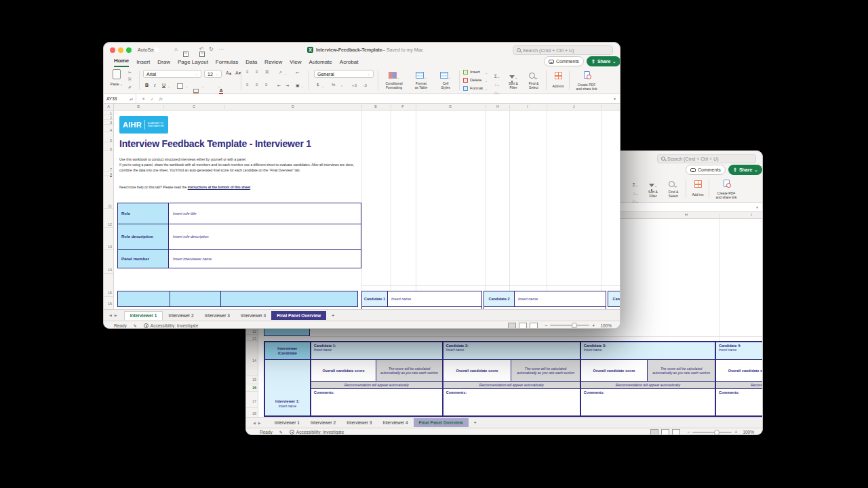 The image size is (868, 488). What do you see at coordinates (176, 49) in the screenshot?
I see `home-icon: ⌂` at bounding box center [176, 49].